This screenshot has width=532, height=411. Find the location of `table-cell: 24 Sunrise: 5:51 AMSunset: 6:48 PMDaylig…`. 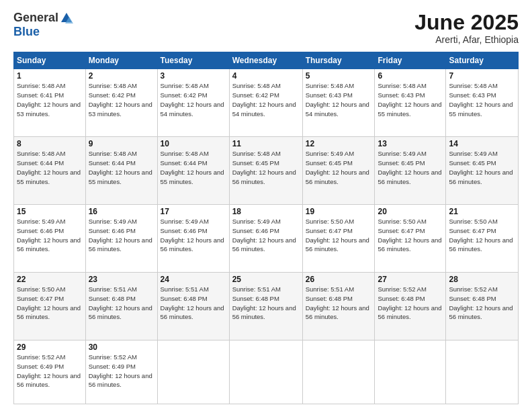

table-cell: 24 Sunrise: 5:51 AMSunset: 6:48 PMDaylig… is located at coordinates (193, 306).